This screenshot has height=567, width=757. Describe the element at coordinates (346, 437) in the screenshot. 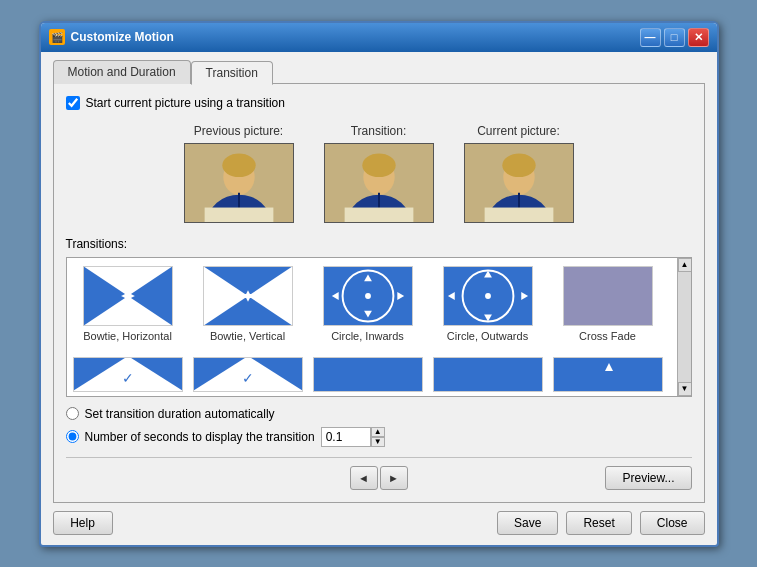

I see `seconds-input` at that location.